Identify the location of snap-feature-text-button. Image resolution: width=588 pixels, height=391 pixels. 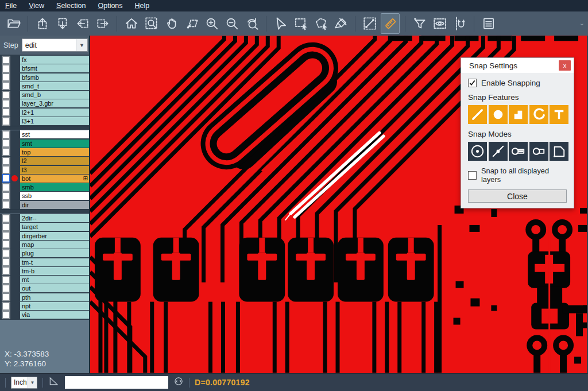
(559, 115).